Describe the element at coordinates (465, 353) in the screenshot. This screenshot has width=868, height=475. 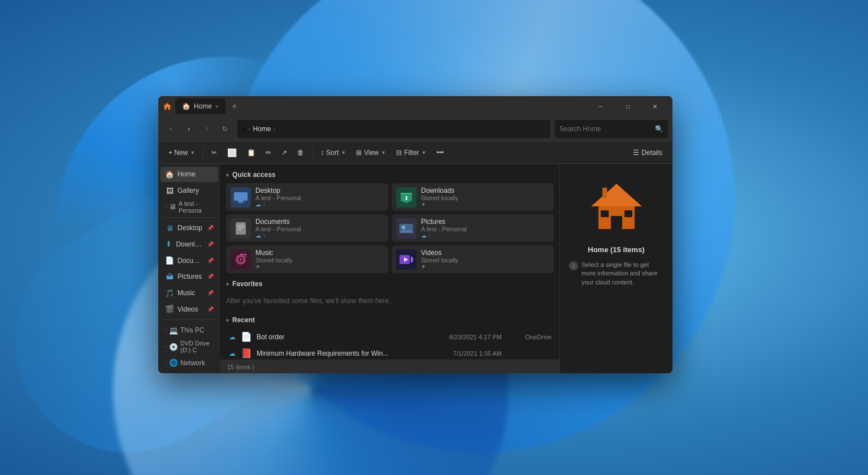
I see `recent-1-date: 7/1/2021 1:35 AM` at that location.